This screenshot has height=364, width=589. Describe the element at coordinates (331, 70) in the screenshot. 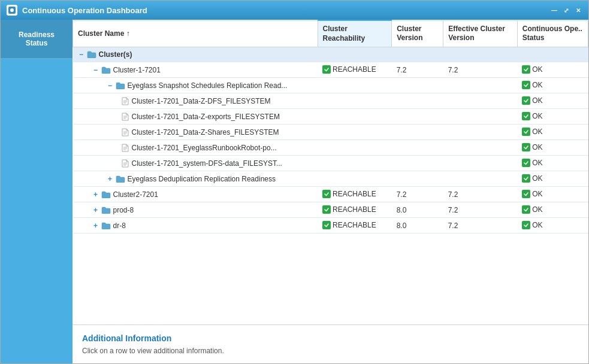

I see `table-row: − Cluster-1-7201 REACHABLE 7.2 7.2 OK` at that location.